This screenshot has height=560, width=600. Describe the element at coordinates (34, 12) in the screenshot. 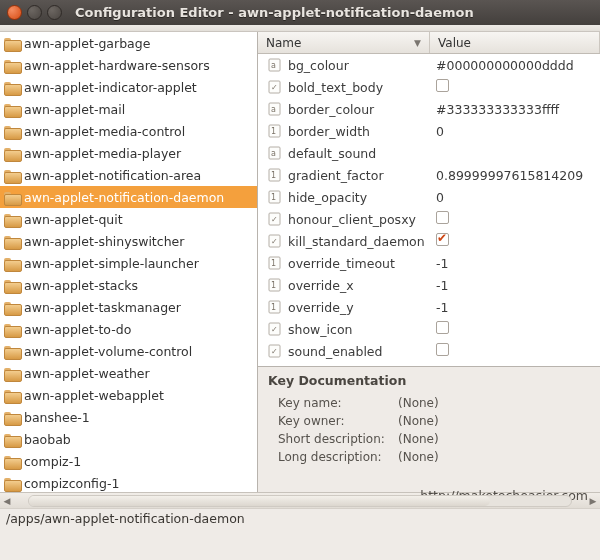

I see `minimize-icon` at that location.